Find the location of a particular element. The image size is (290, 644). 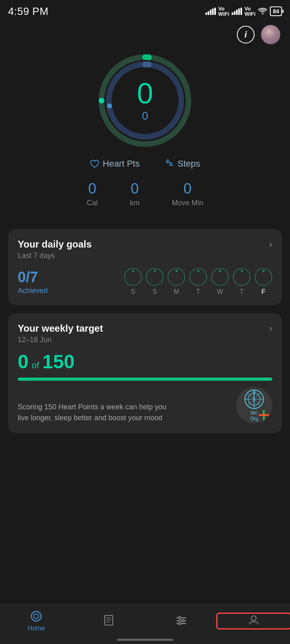

cal-value: 0 is located at coordinates (92, 189).